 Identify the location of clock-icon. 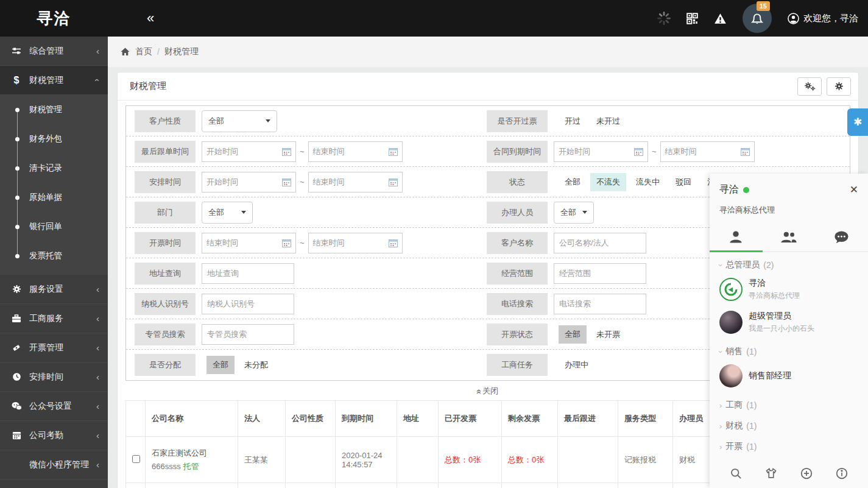
(16, 377).